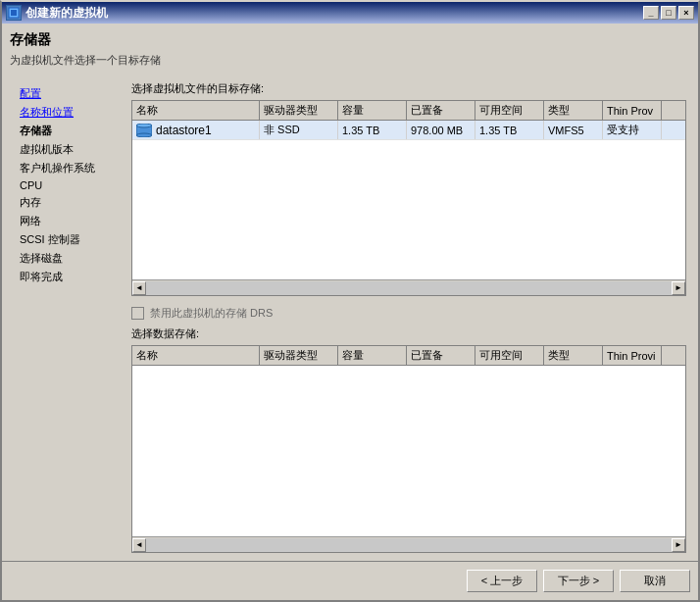 This screenshot has width=700, height=602. What do you see at coordinates (409, 130) in the screenshot?
I see `table-row: datastore1 非 SSD 1.35 TB 978.00 MB 1.35 …` at bounding box center [409, 130].